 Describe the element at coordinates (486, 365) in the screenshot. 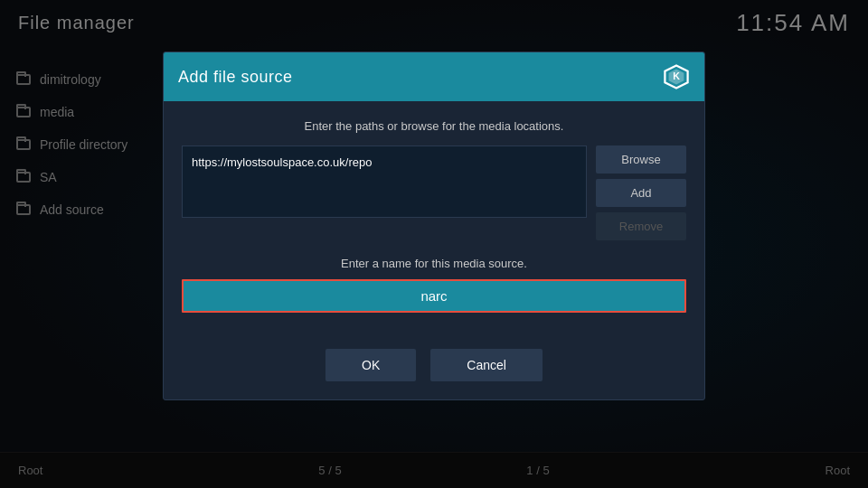

I see `cancel-button: Cancel` at that location.